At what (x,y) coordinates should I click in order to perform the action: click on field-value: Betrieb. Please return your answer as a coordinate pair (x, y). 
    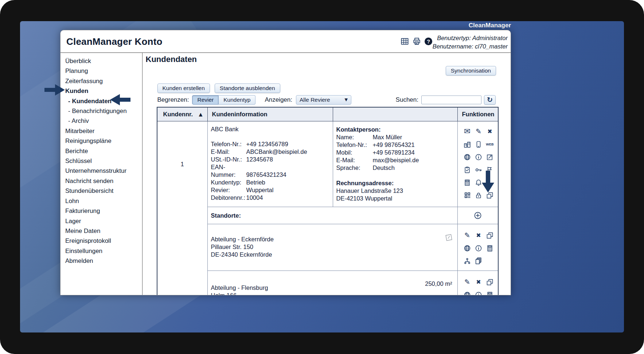
    Looking at the image, I should click on (256, 182).